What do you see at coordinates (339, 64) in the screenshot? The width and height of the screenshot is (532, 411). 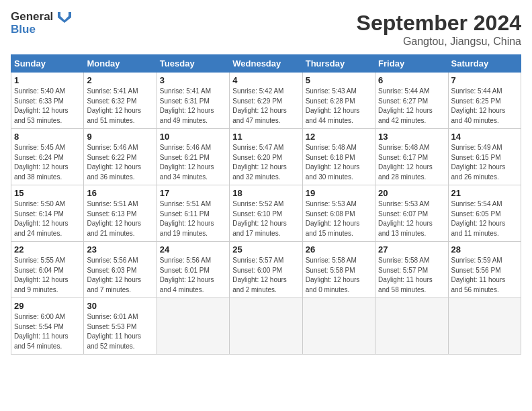 I see `header-day-thursday: Thursday` at bounding box center [339, 64].